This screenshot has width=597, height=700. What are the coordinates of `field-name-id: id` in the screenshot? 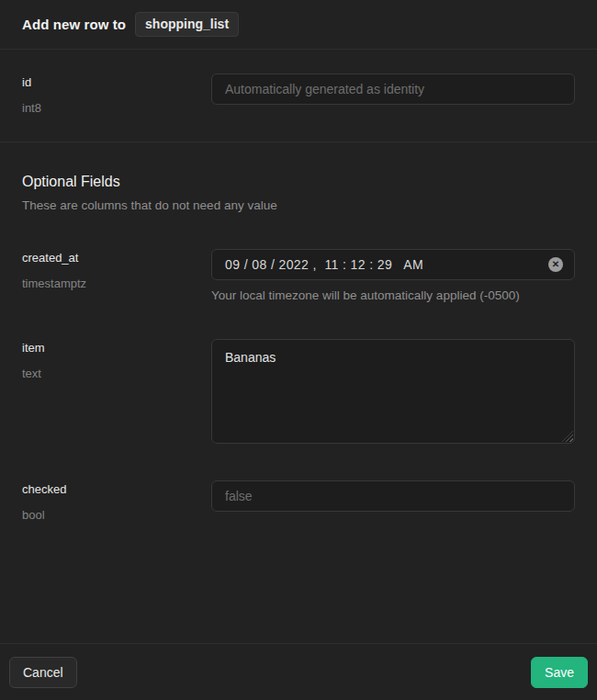 It's located at (117, 83).